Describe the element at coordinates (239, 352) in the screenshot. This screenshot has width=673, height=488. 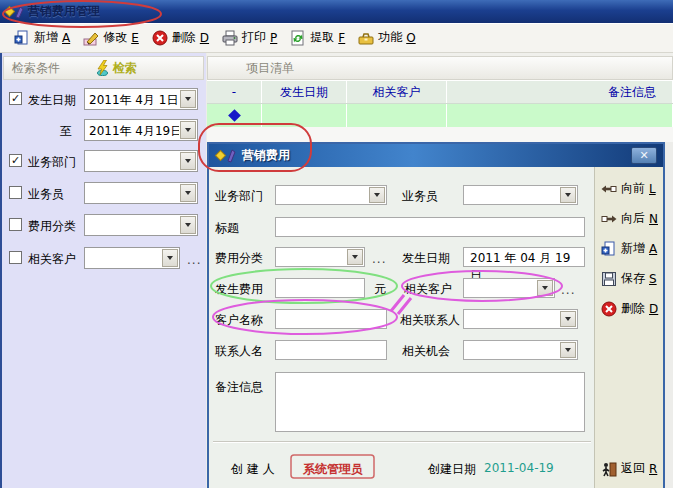
I see `contact-name-label: 联系人名` at that location.